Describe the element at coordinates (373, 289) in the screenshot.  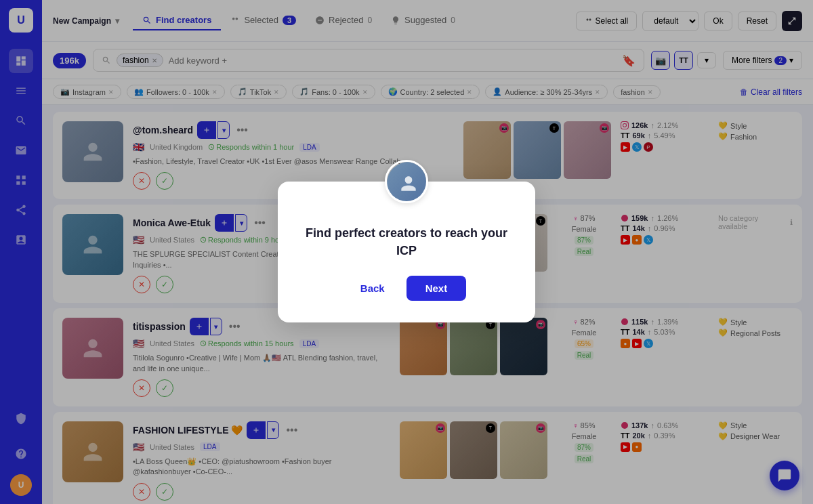
I see `back-button: Back` at that location.